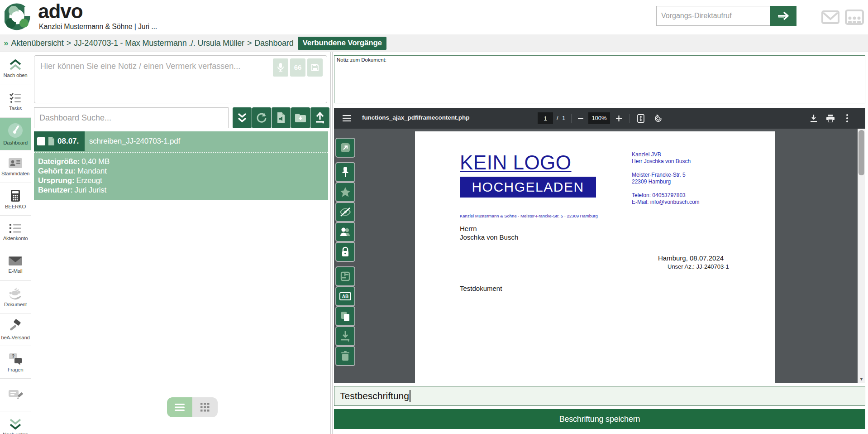 Image resolution: width=868 pixels, height=434 pixels. I want to click on sidebar-item-beerko: BEERKO, so click(15, 199).